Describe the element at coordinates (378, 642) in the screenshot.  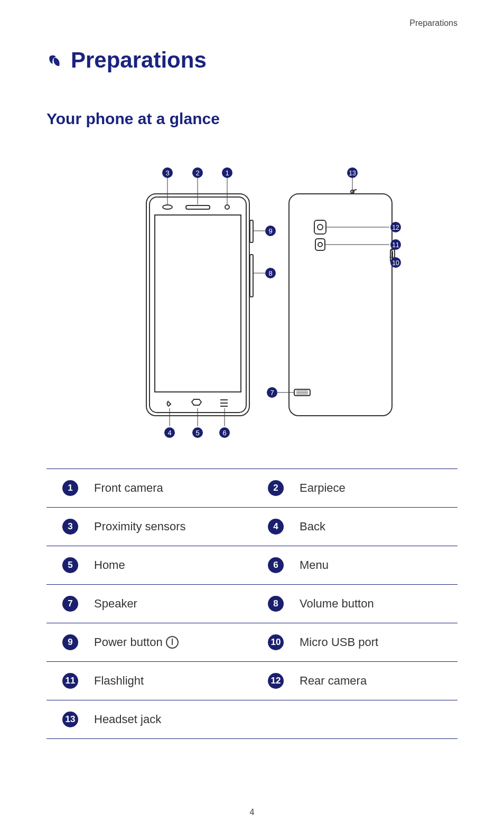
I see `legend-label: Micro USB port` at that location.